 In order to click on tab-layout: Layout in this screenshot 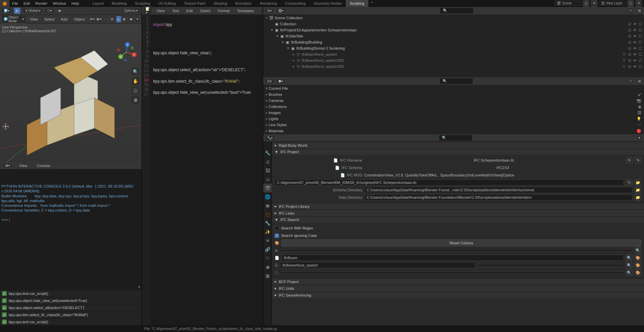, I will do `click(98, 3)`.